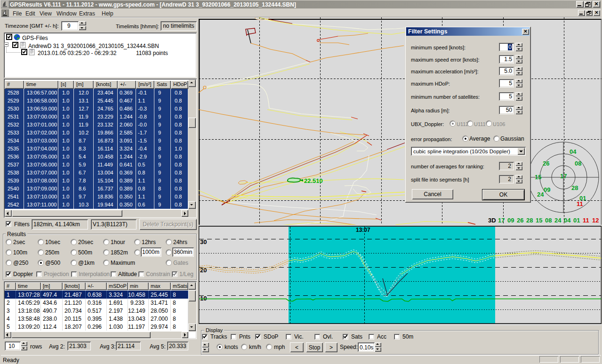 This screenshot has width=602, height=364. I want to click on svg-text: 3D, so click(492, 220).